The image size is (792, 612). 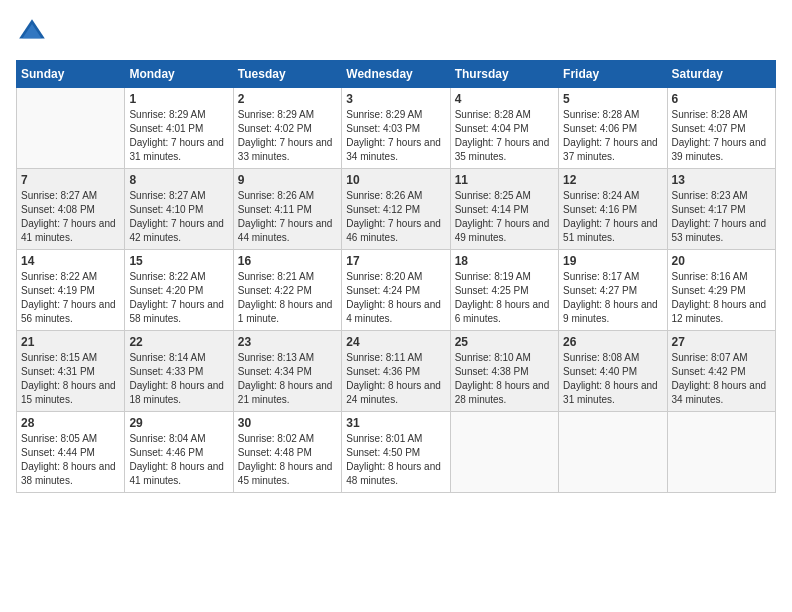 What do you see at coordinates (178, 180) in the screenshot?
I see `day-number: 8` at bounding box center [178, 180].